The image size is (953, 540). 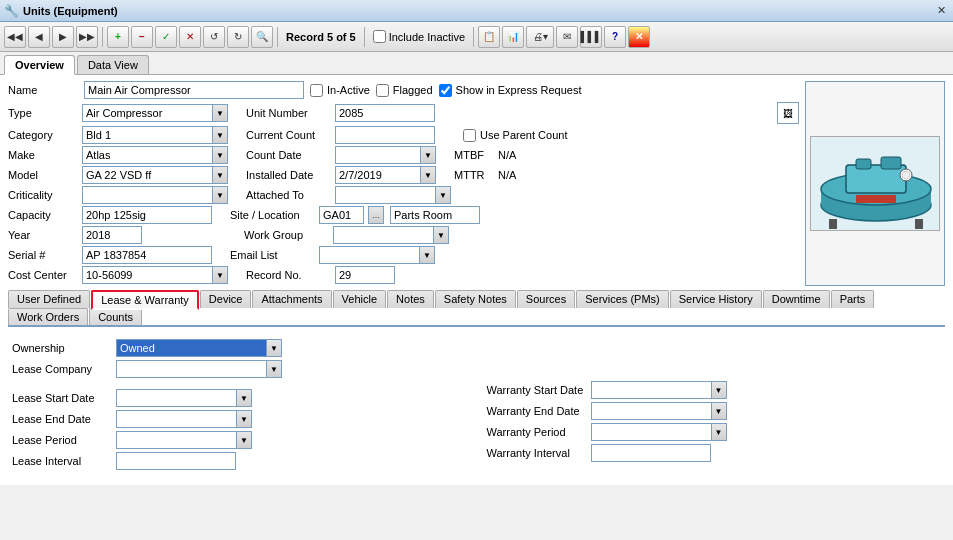 What do you see at coordinates (942, 10) in the screenshot?
I see `window-close-button: ✕` at bounding box center [942, 10].